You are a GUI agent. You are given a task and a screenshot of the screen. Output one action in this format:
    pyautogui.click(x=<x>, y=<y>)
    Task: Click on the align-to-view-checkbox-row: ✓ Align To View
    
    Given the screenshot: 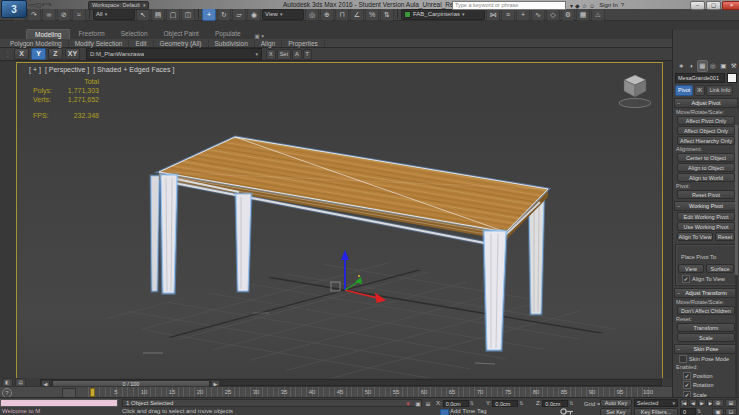 What is the action you would take?
    pyautogui.click(x=709, y=279)
    